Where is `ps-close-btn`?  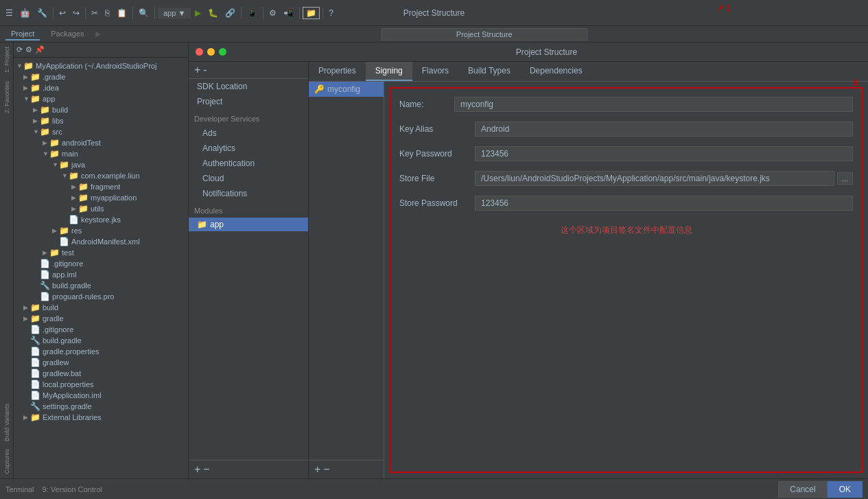 ps-close-btn is located at coordinates (199, 52).